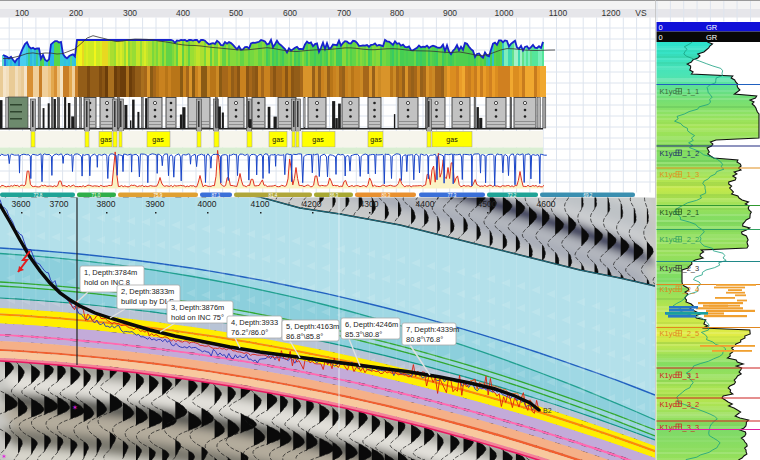  What do you see at coordinates (612, 13) in the screenshot?
I see `svg-text: 1200` at bounding box center [612, 13].